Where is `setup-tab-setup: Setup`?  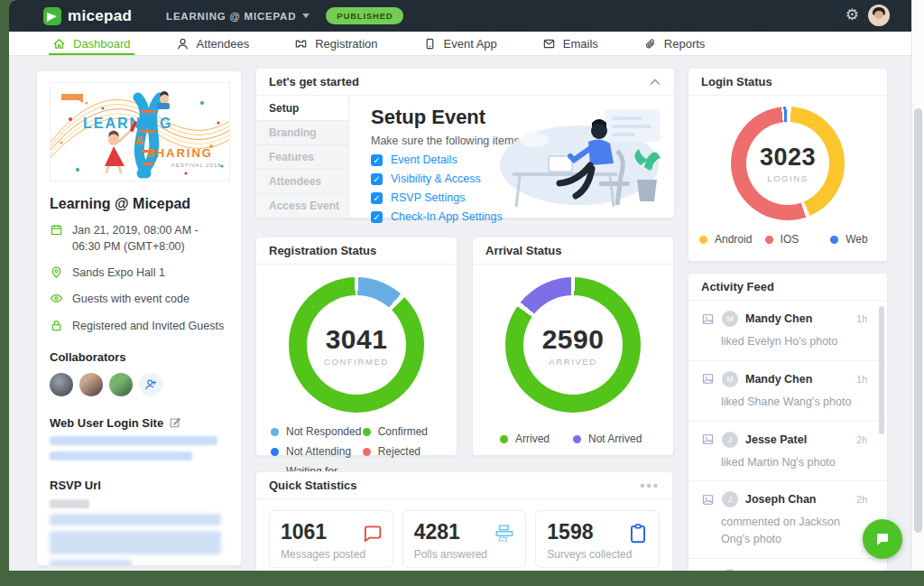
setup-tab-setup: Setup is located at coordinates (302, 108).